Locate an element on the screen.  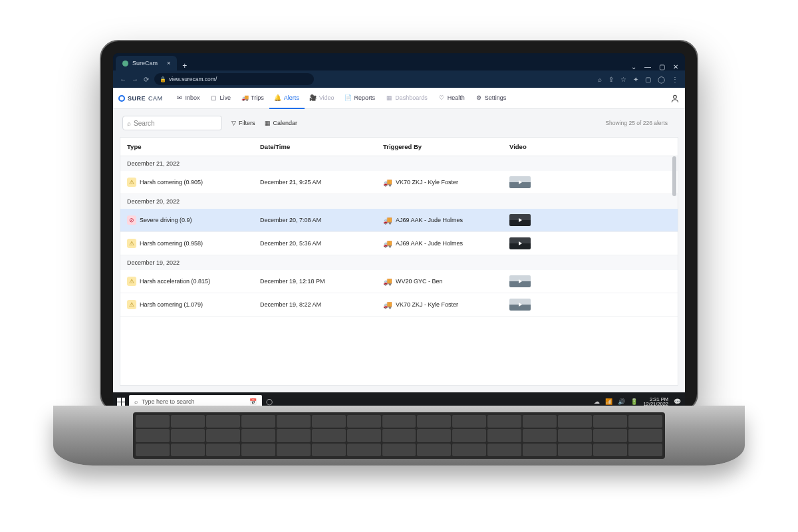
volume-icon: 🔊 is located at coordinates (621, 402).